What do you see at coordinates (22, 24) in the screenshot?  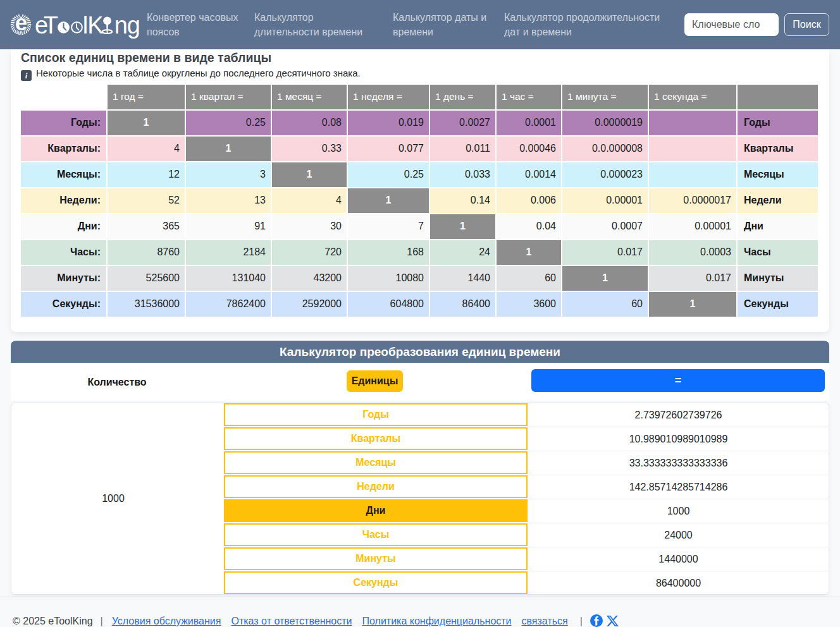 I see `svg-text: e` at bounding box center [22, 24].